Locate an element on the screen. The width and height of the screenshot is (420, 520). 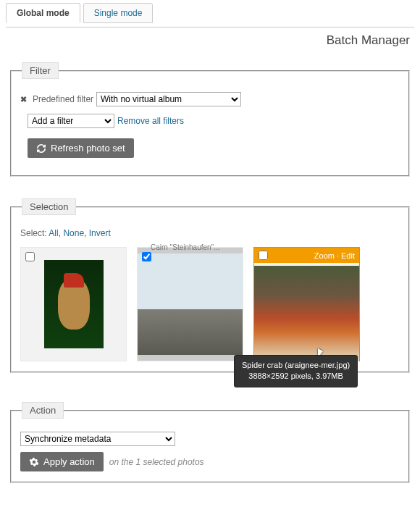
select-label: Select: is located at coordinates (33, 233).